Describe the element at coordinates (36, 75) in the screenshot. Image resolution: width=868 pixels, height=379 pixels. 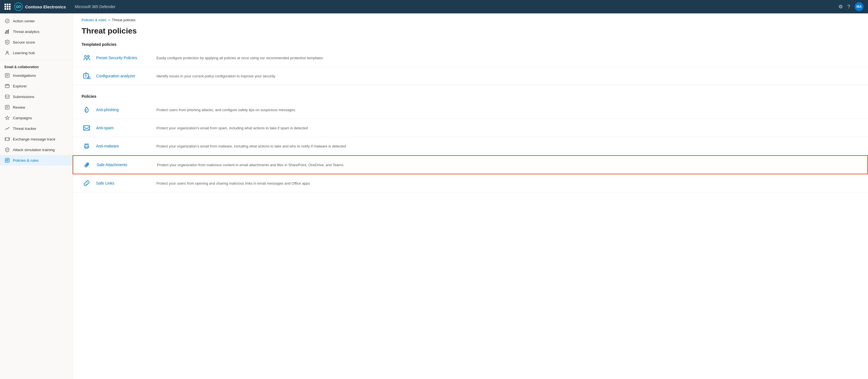
I see `sidebar-item-investigations: Investigations` at that location.